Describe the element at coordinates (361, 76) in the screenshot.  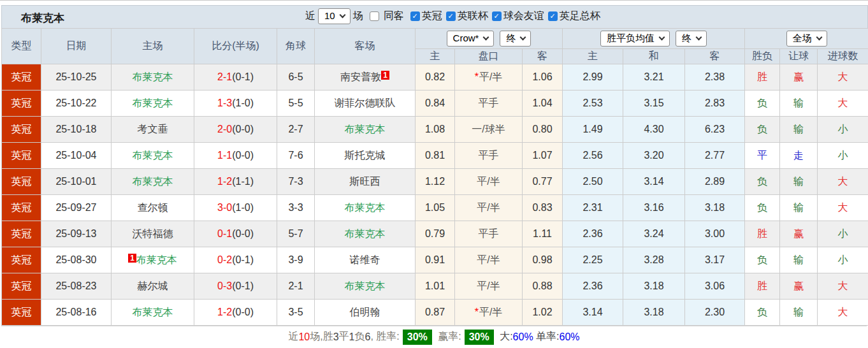
I see `away-team-name: 南安普敦` at that location.